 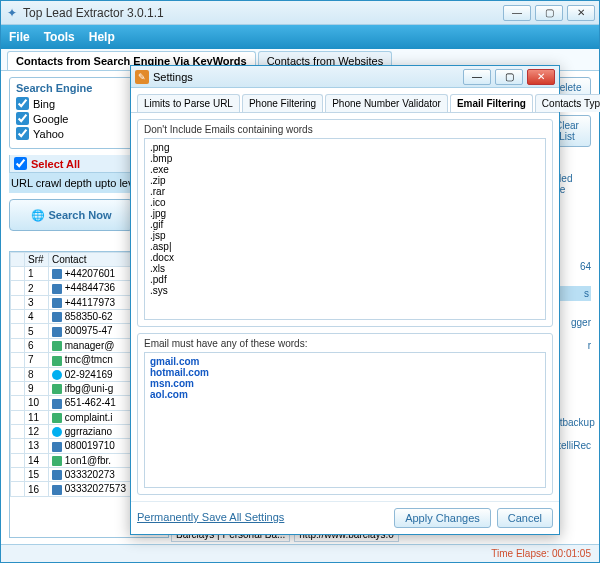 I want to click on menu-help: Help, so click(x=102, y=37).